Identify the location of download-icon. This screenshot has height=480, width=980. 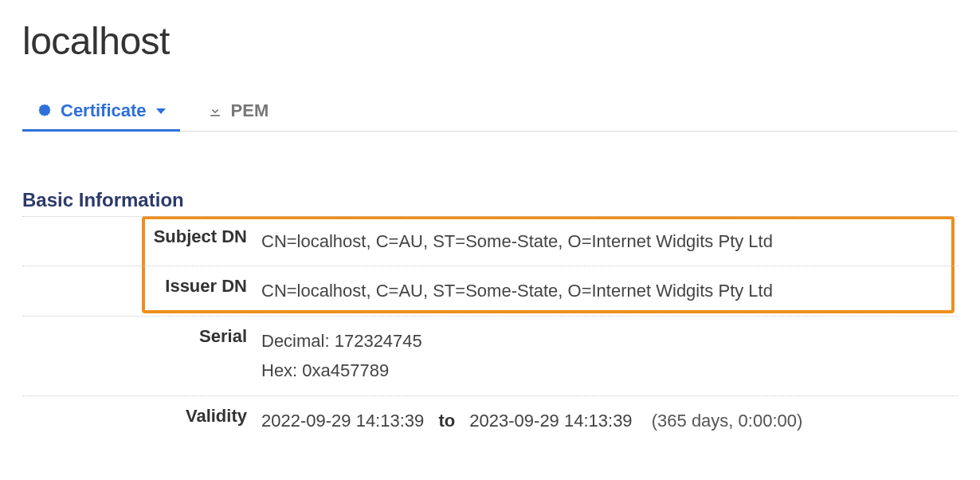
(215, 111).